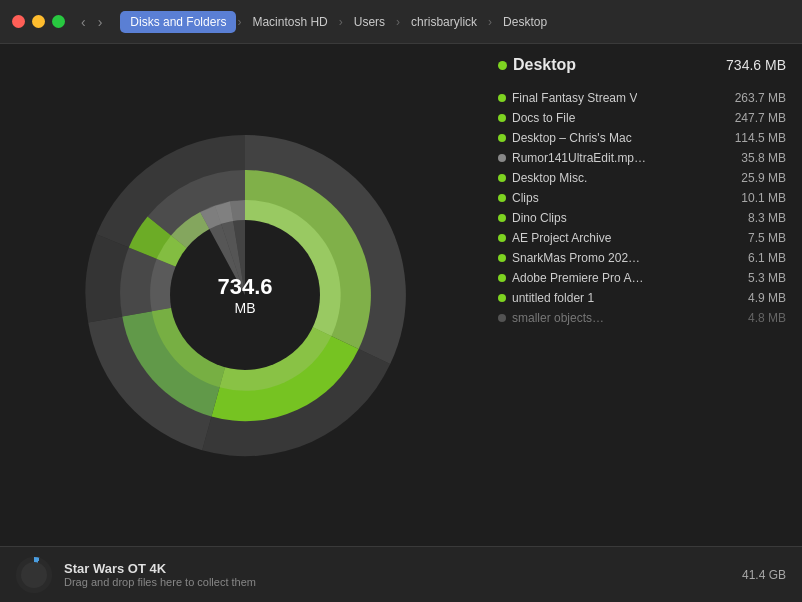 Image resolution: width=802 pixels, height=602 pixels. I want to click on file-item: Adobe Premiere Pro A…5.3 MB, so click(642, 278).